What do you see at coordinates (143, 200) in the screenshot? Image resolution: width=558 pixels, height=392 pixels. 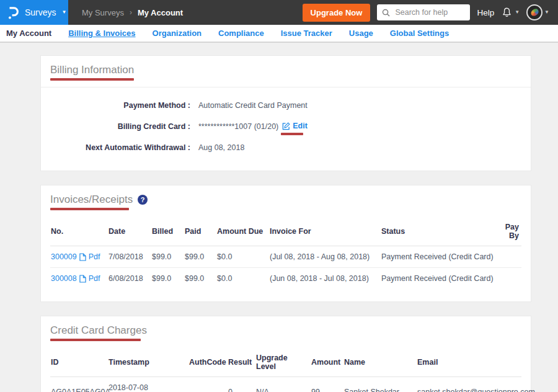 I see `help-icon: ?` at bounding box center [143, 200].